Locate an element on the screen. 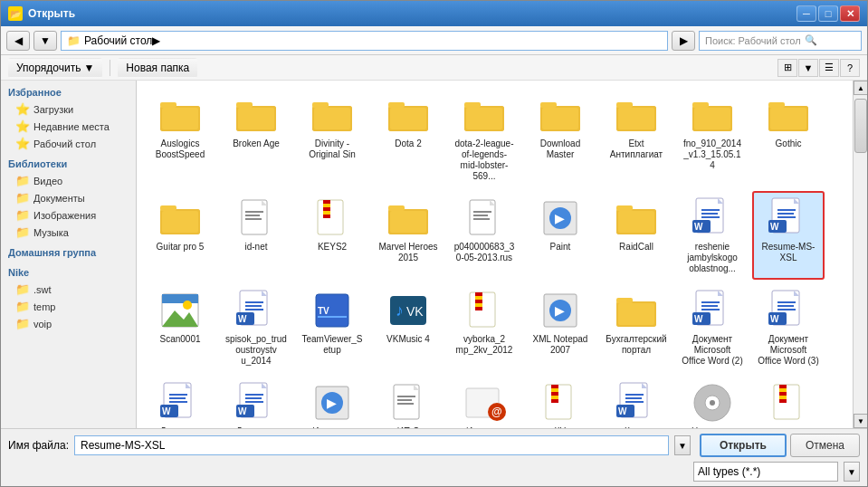  close-button: ✕ is located at coordinates (850, 14).